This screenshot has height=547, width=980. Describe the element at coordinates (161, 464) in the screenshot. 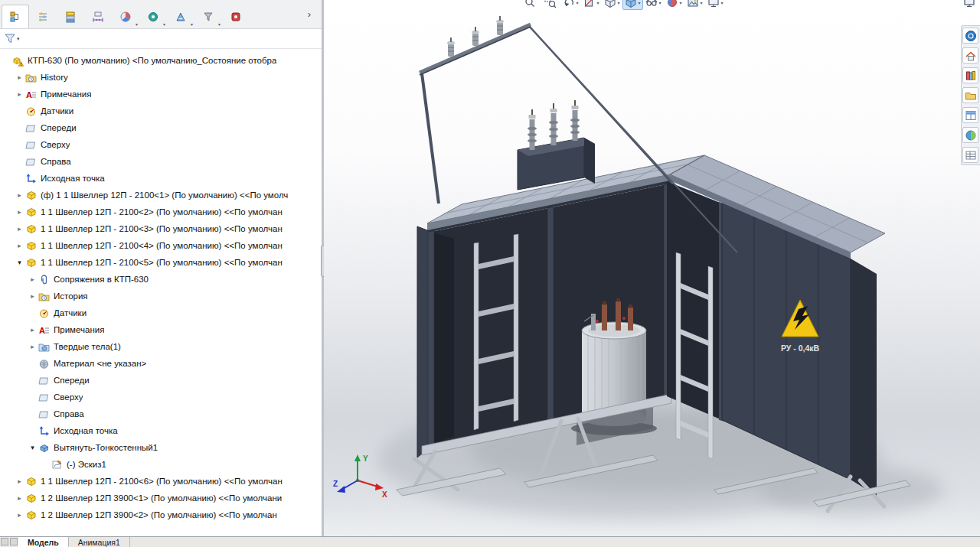

I see `tree-item: (-) Эскиз1` at that location.